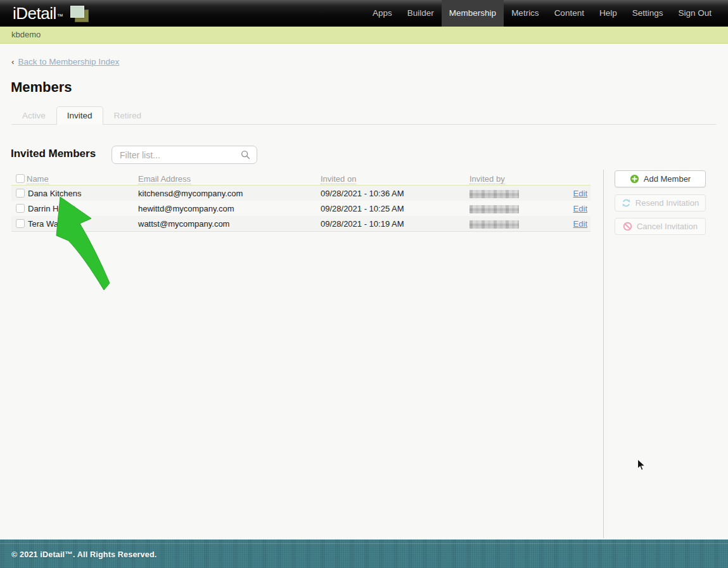 The width and height of the screenshot is (728, 568). Describe the element at coordinates (569, 13) in the screenshot. I see `nav-item-content: Content` at that location.